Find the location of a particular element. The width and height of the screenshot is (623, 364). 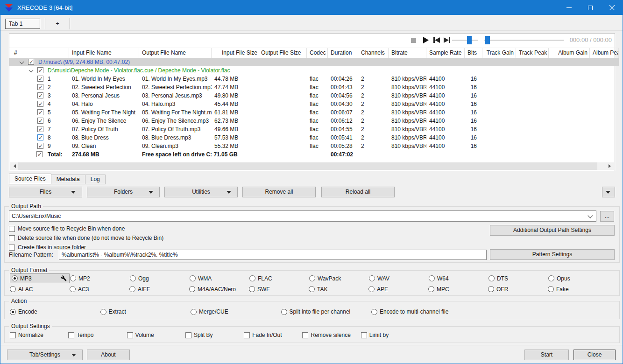

column-header: Bitrate is located at coordinates (407, 53).